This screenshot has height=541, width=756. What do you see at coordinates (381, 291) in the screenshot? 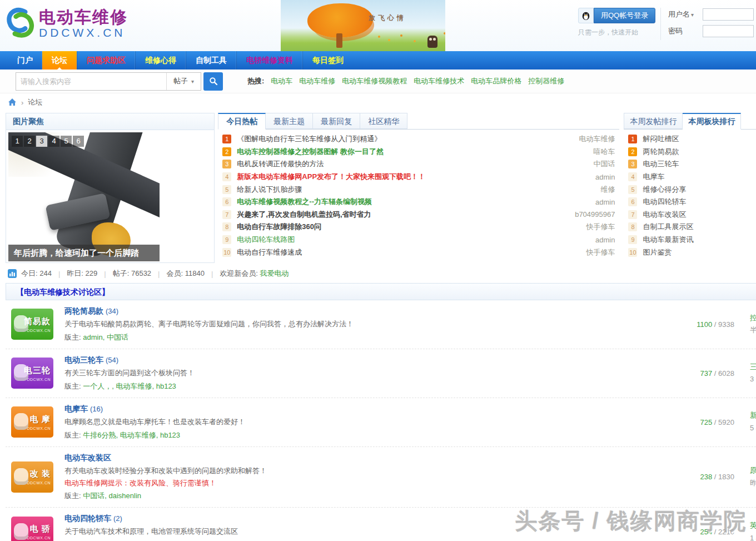
I see `section-title-tech: 【电动车维修技术讨论区】` at bounding box center [381, 291].